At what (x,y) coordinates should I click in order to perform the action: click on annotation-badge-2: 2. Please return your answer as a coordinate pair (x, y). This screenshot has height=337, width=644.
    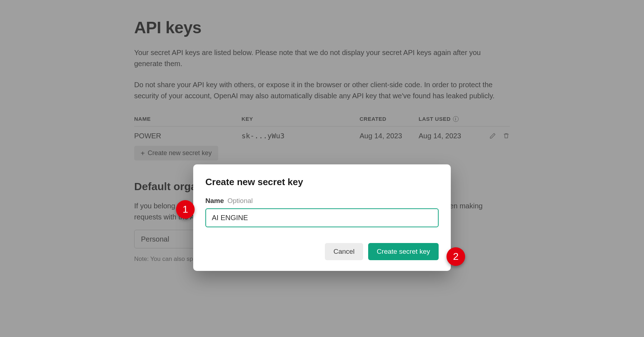
    Looking at the image, I should click on (456, 257).